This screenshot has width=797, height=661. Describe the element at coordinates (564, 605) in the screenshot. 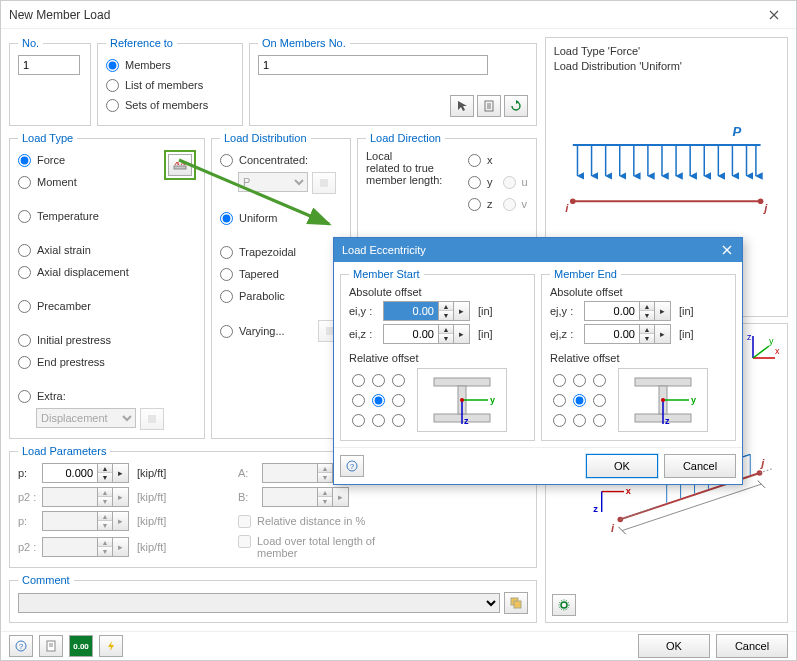

I see `gear-icon` at that location.